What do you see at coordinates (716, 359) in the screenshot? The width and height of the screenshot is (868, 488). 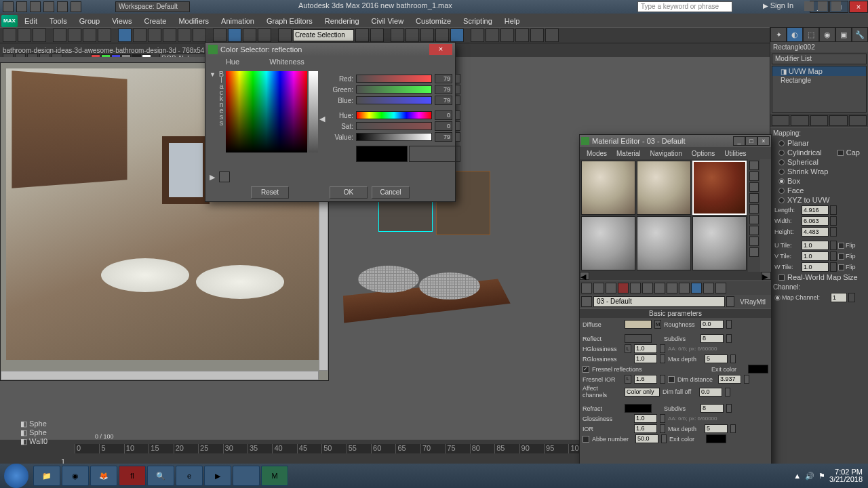 I see `maxdepth-spinner: 5` at bounding box center [716, 359].